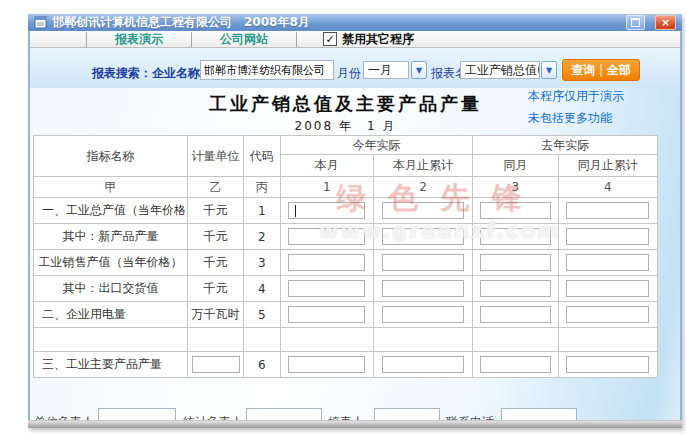 The image size is (686, 436). Describe the element at coordinates (346, 237) in the screenshot. I see `table-row: 其中：新产品产量千元2` at that location.